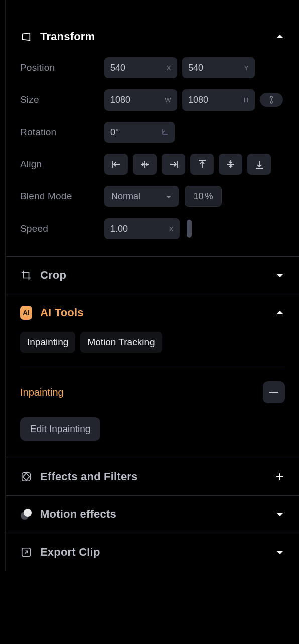 This screenshot has width=299, height=644. I want to click on blend-label: Blend Mode, so click(62, 196).